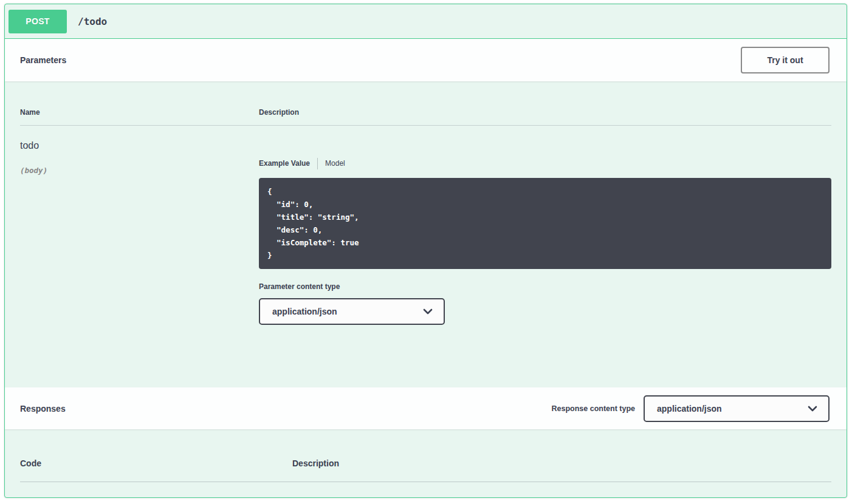 This screenshot has width=852, height=504. What do you see at coordinates (352, 312) in the screenshot?
I see `parameter-content-type-select: application/json` at bounding box center [352, 312].